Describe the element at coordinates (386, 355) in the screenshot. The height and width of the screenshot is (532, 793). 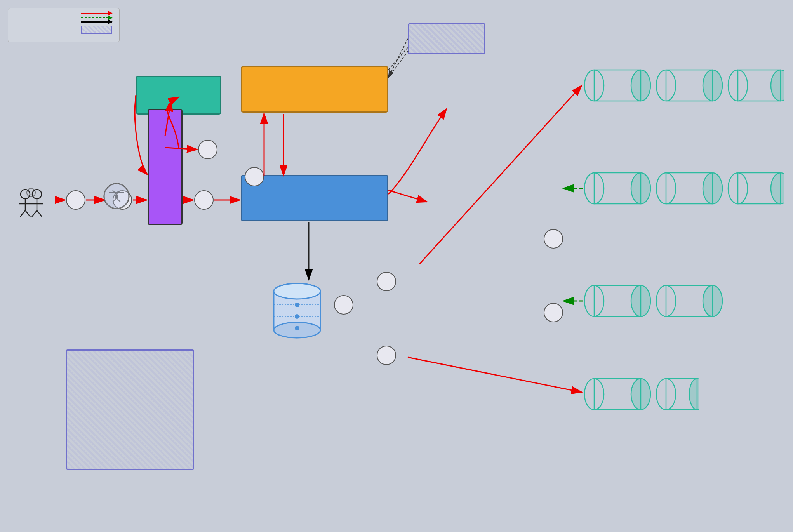
I see `circle-6-kitchen` at that location.